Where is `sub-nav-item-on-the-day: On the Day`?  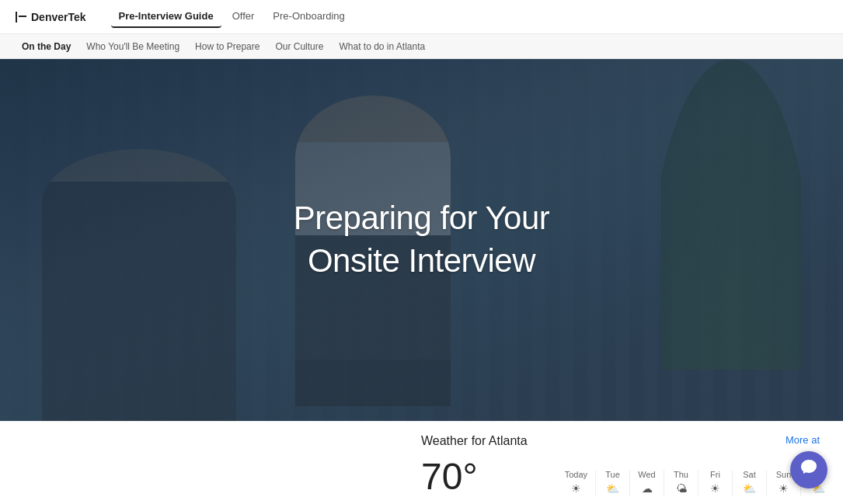
sub-nav-item-on-the-day: On the Day is located at coordinates (47, 47).